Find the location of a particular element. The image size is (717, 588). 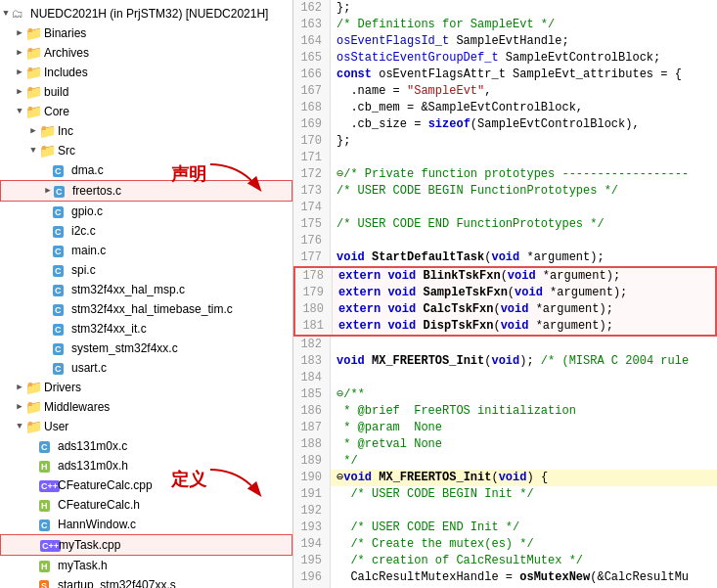

tree-item-build: ▶ 📁 build is located at coordinates (147, 92).